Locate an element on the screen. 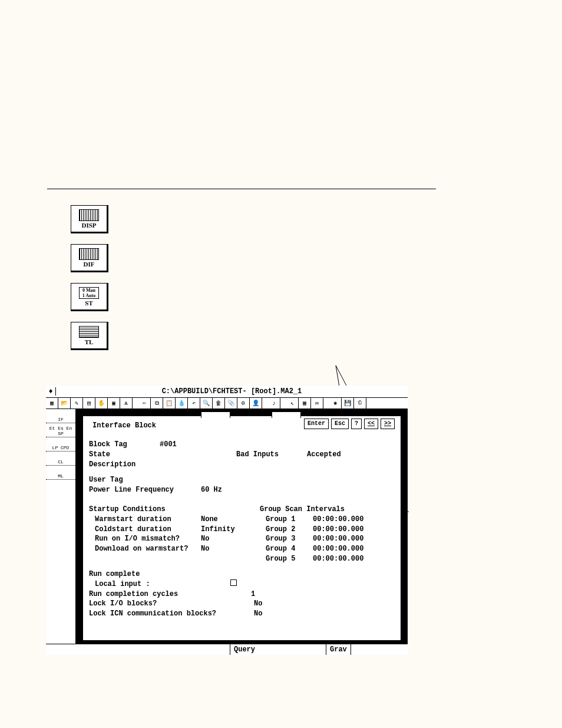  g3-label: Group 3 is located at coordinates (289, 539).